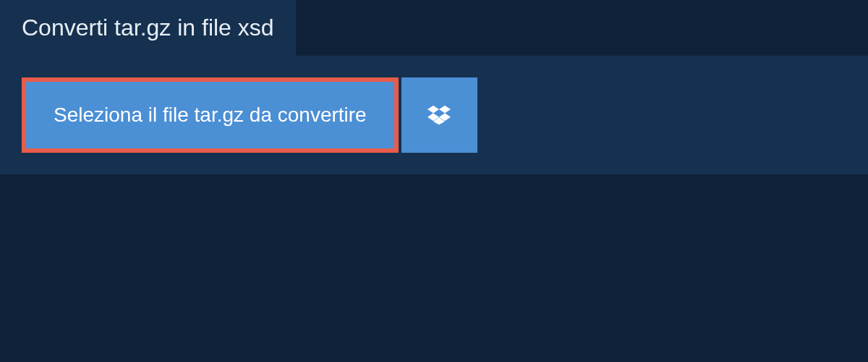 The image size is (868, 362). What do you see at coordinates (210, 115) in the screenshot?
I see `select-file-button: Seleziona il file tar.gz da convertire` at bounding box center [210, 115].